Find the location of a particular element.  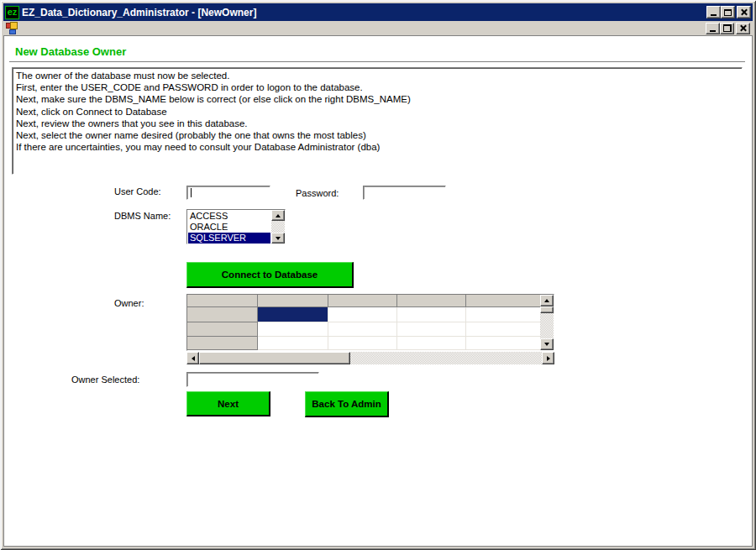

app-logo-icon: ez is located at coordinates (12, 13).